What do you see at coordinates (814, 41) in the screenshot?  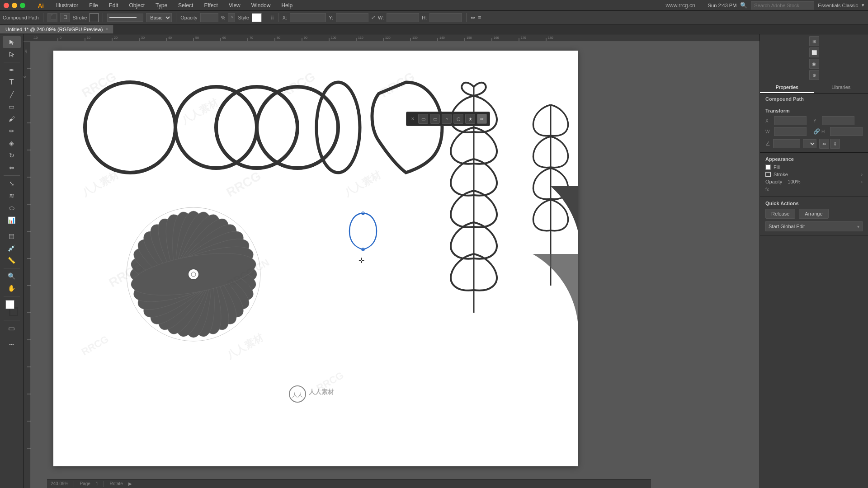 I see `panel-icon-1: ⊞` at bounding box center [814, 41].